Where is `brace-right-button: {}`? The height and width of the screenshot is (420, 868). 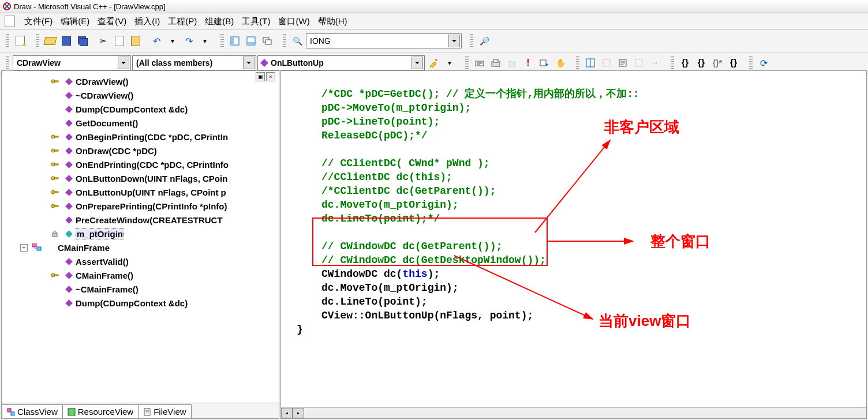 brace-right-button: {} is located at coordinates (734, 63).